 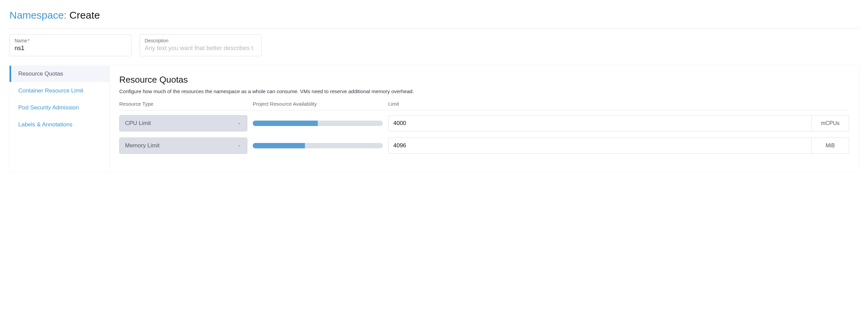 I want to click on dropdown-label: CPU Limit, so click(x=138, y=123).